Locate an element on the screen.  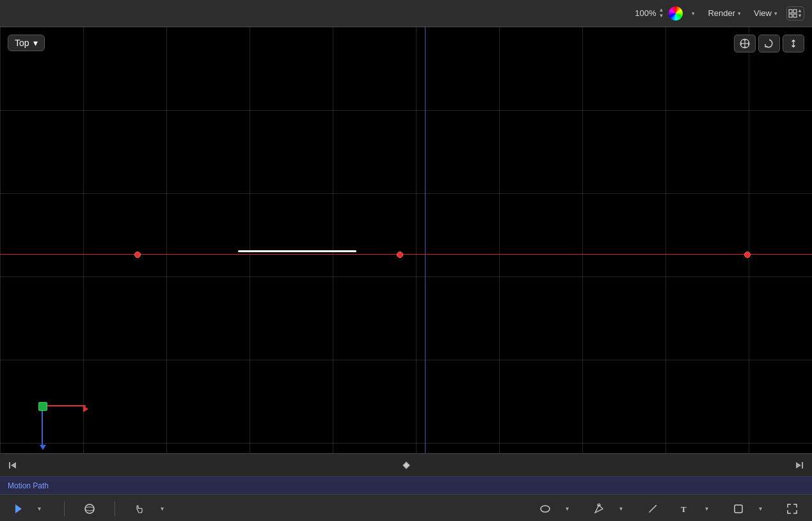
vertical-center-line is located at coordinates (425, 240).